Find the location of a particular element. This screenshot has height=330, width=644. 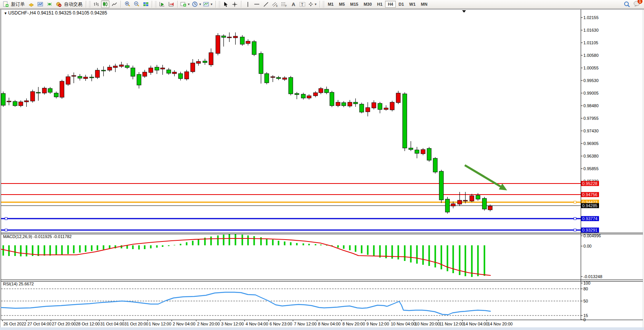

chart-title: ▼ USDCHF-,H4 0.94151 0.94325 0.94105 0.9… is located at coordinates (56, 13).